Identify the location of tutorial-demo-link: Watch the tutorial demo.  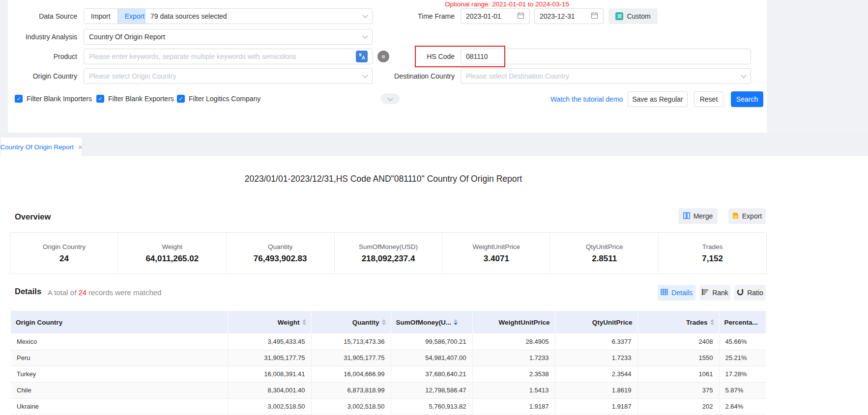
(587, 99).